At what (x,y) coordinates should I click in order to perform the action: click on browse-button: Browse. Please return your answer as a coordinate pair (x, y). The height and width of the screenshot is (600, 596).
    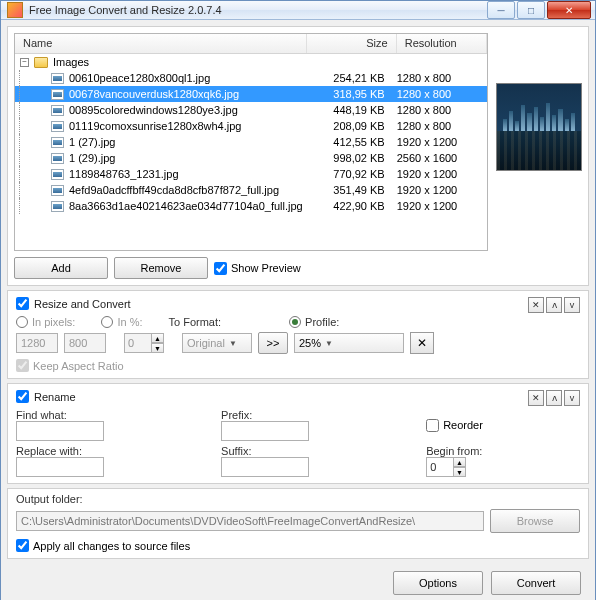
    Looking at the image, I should click on (535, 521).